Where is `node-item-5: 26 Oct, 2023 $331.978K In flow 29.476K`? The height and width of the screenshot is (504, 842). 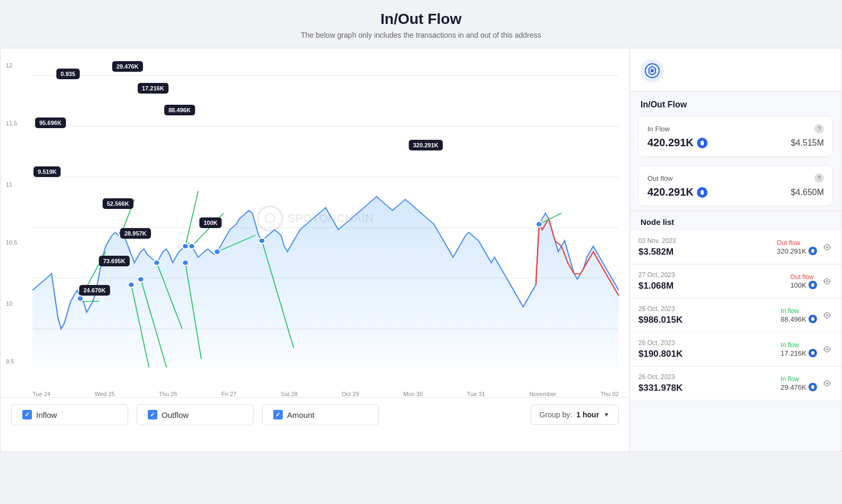 node-item-5: 26 Oct, 2023 $331.978K In flow 29.476K is located at coordinates (736, 384).